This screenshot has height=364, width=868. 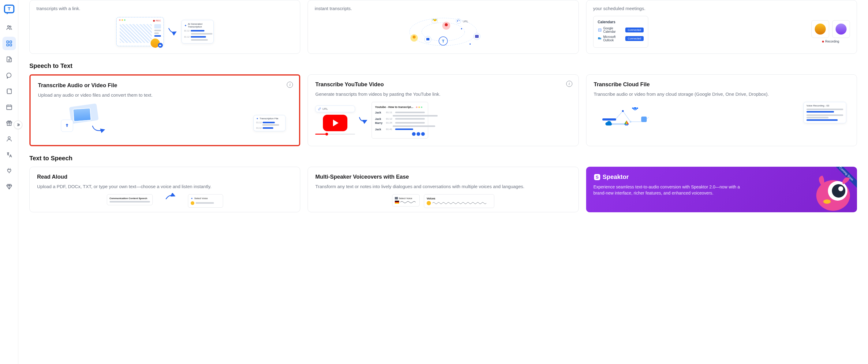 What do you see at coordinates (9, 28) in the screenshot?
I see `nav-people-icon` at bounding box center [9, 28].